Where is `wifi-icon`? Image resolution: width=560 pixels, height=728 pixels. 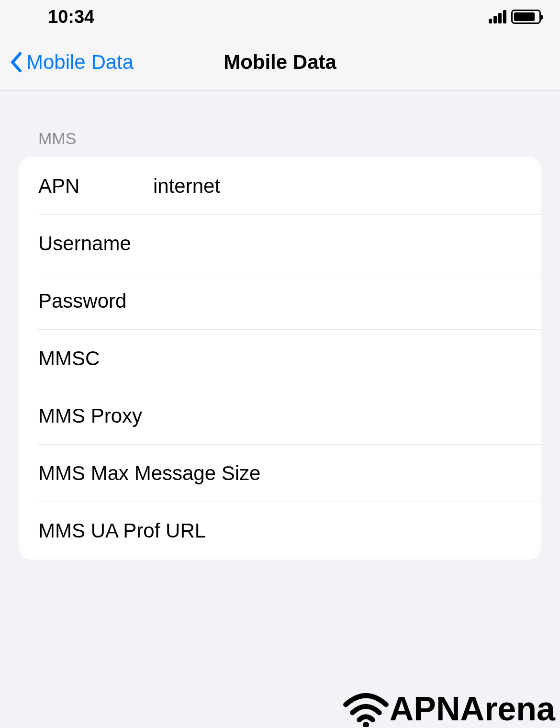 wifi-icon is located at coordinates (366, 709).